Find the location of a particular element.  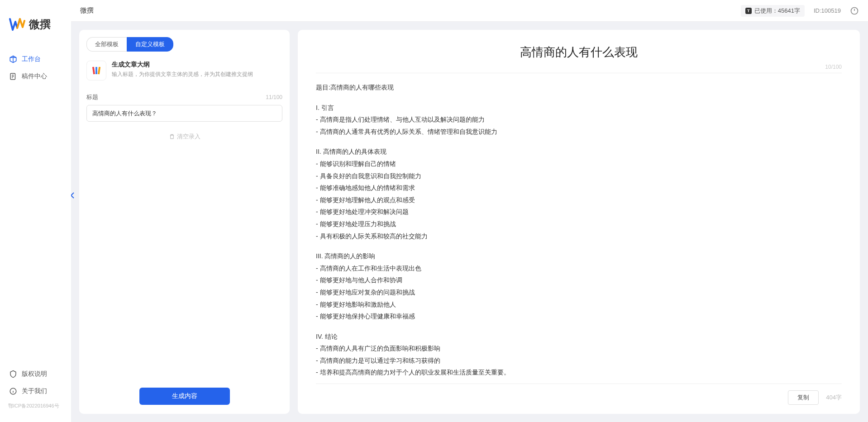

output-line: - 高情商的人具有广泛的负面影响和积极影响 is located at coordinates (579, 348).